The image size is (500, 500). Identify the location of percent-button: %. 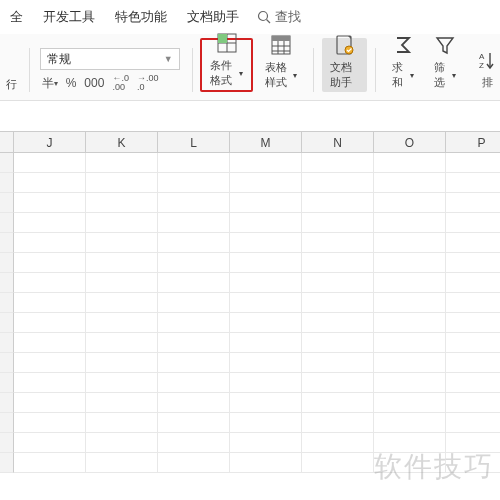
(72, 83).